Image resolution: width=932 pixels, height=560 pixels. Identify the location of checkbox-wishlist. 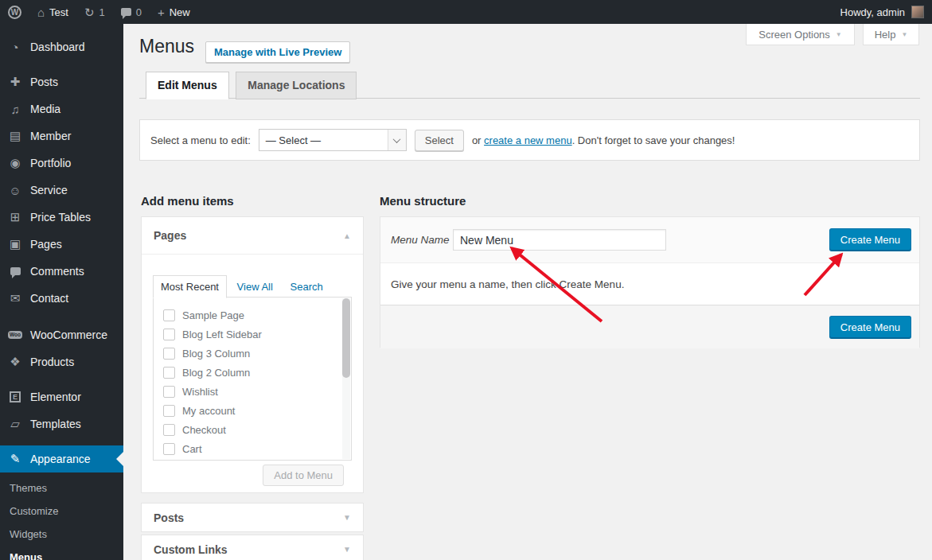
(169, 391).